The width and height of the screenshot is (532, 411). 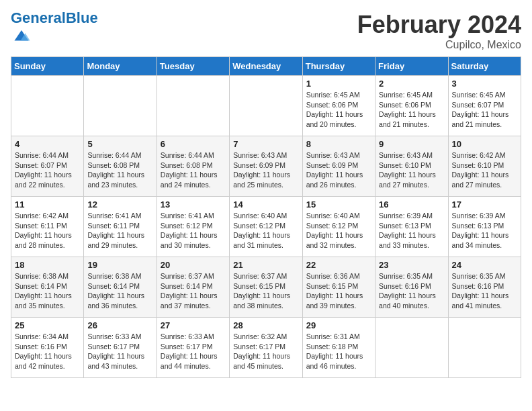 What do you see at coordinates (193, 66) in the screenshot?
I see `weekday-tuesday: Tuesday` at bounding box center [193, 66].